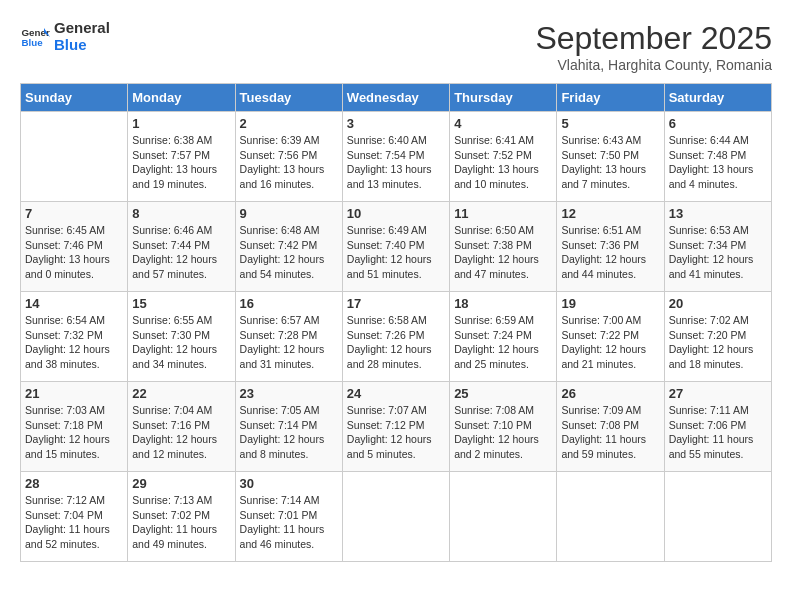 This screenshot has height=612, width=792. Describe the element at coordinates (396, 124) in the screenshot. I see `day-number: 3` at that location.